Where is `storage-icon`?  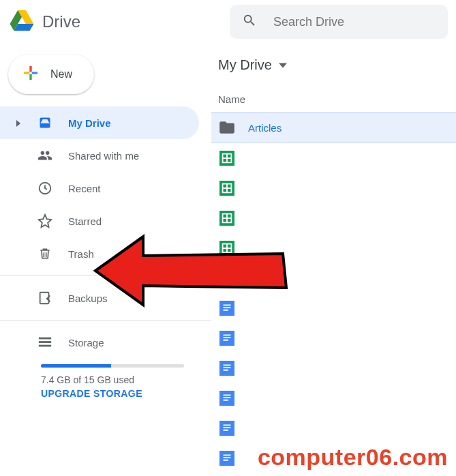 storage-icon is located at coordinates (45, 342).